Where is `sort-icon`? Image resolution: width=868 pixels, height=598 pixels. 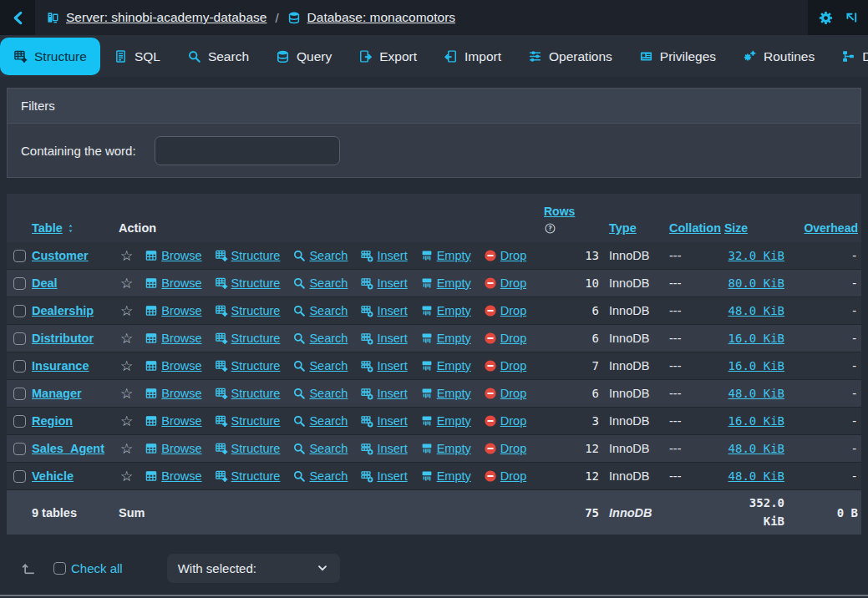
sort-icon is located at coordinates (70, 229).